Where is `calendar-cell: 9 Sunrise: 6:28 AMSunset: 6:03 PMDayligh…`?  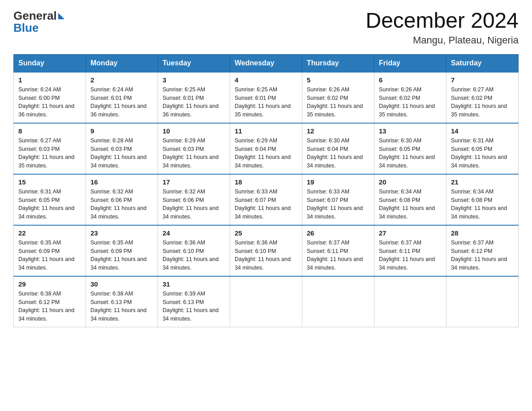
calendar-cell: 9 Sunrise: 6:28 AMSunset: 6:03 PMDayligh… is located at coordinates (122, 149).